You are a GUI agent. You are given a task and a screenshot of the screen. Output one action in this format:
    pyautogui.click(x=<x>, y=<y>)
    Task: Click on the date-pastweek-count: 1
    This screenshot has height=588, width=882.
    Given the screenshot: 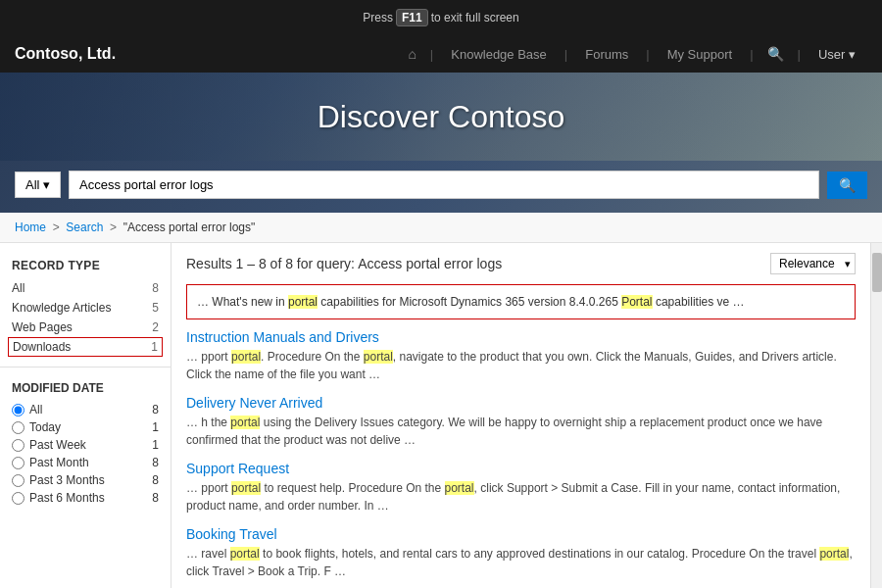 What is the action you would take?
    pyautogui.click(x=155, y=445)
    